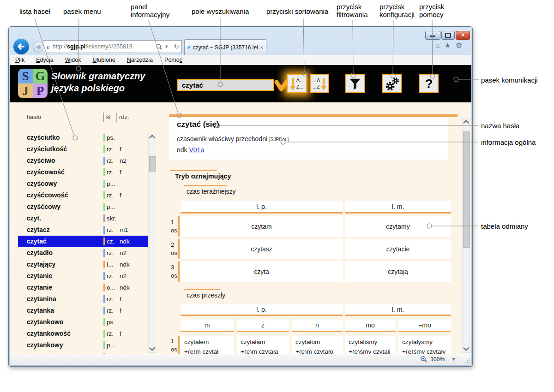  Describe the element at coordinates (459, 46) in the screenshot. I see `tools-icon: ⚙` at that location.